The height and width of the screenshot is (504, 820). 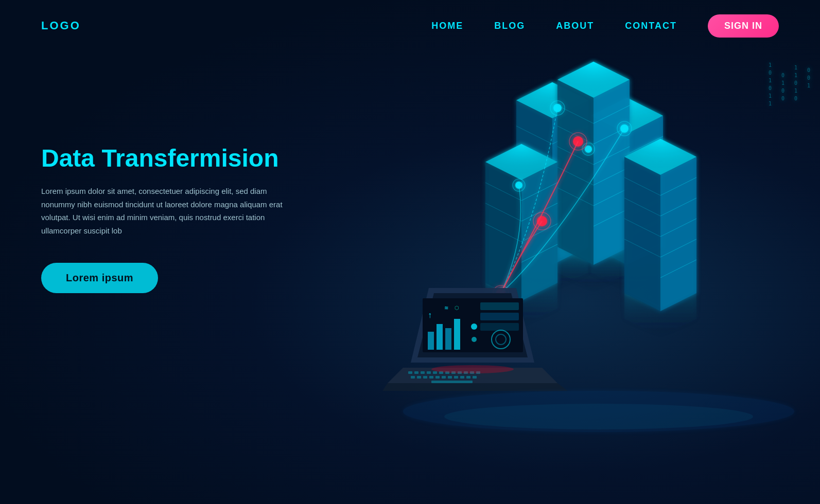 What do you see at coordinates (605, 26) in the screenshot?
I see `nav-links: HOME BLOG ABOUT CONTACT SIGN IN` at bounding box center [605, 26].